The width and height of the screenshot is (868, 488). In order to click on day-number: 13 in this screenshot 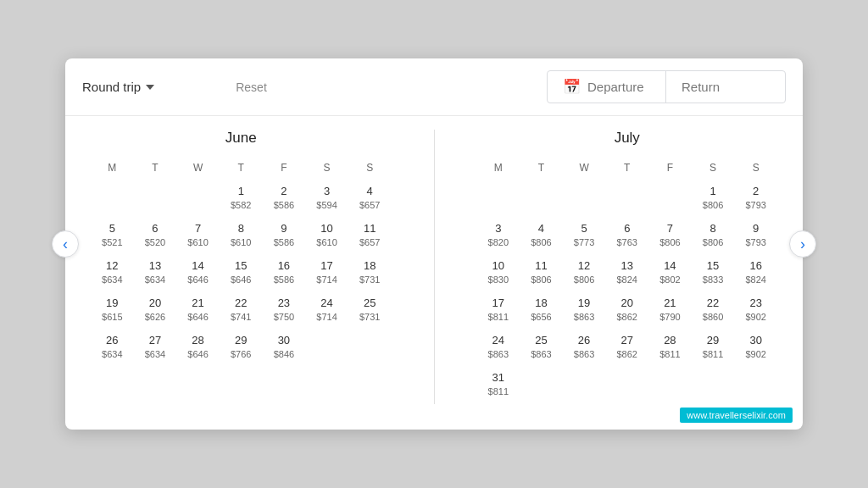, I will do `click(155, 266)`.